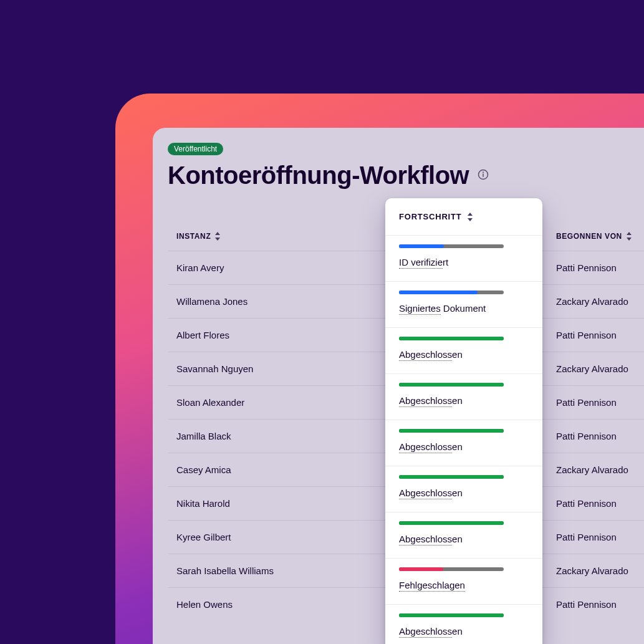 Image resolution: width=644 pixels, height=644 pixels. I want to click on cell-instance: Savannah Nguyen, so click(274, 369).